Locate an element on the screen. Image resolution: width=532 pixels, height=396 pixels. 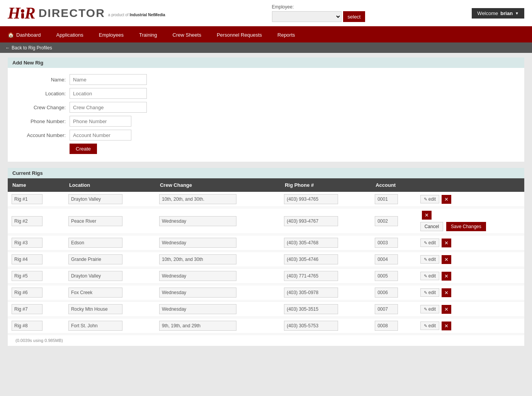
col-crew-change: Crew Change is located at coordinates (218, 185).